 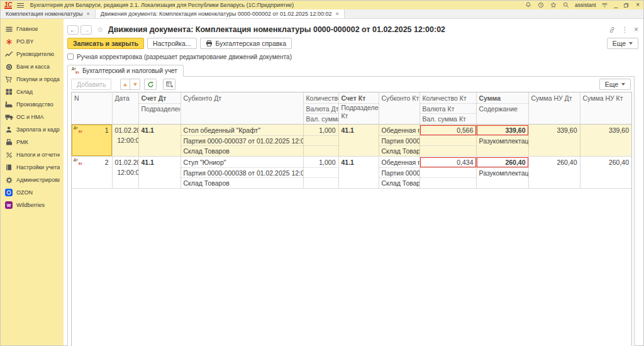 What do you see at coordinates (32, 167) in the screenshot?
I see `sidebar-item-nastroyki-ucheta: Настройки учета` at bounding box center [32, 167].